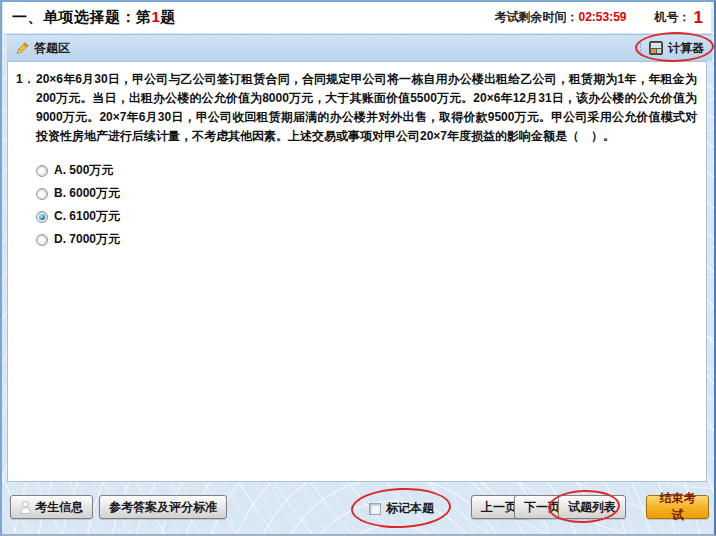  Describe the element at coordinates (26, 108) in the screenshot. I see `question-number: 1．` at that location.